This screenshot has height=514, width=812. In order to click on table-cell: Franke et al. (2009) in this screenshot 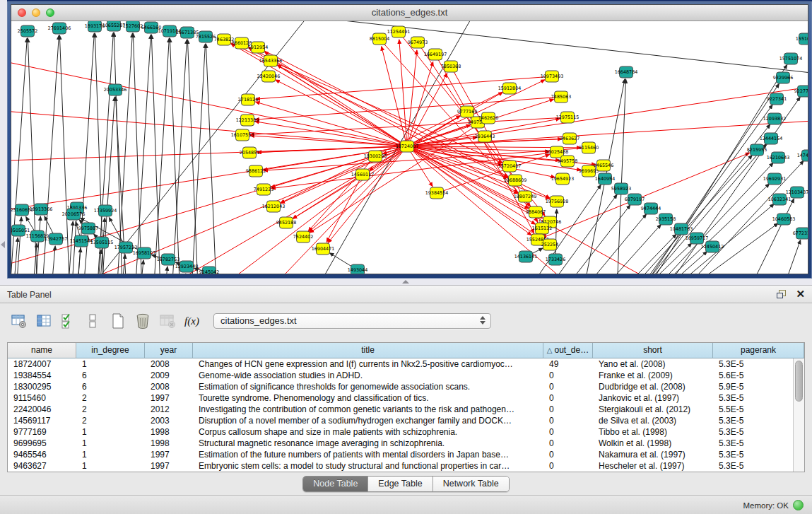, I will do `click(653, 375)`.